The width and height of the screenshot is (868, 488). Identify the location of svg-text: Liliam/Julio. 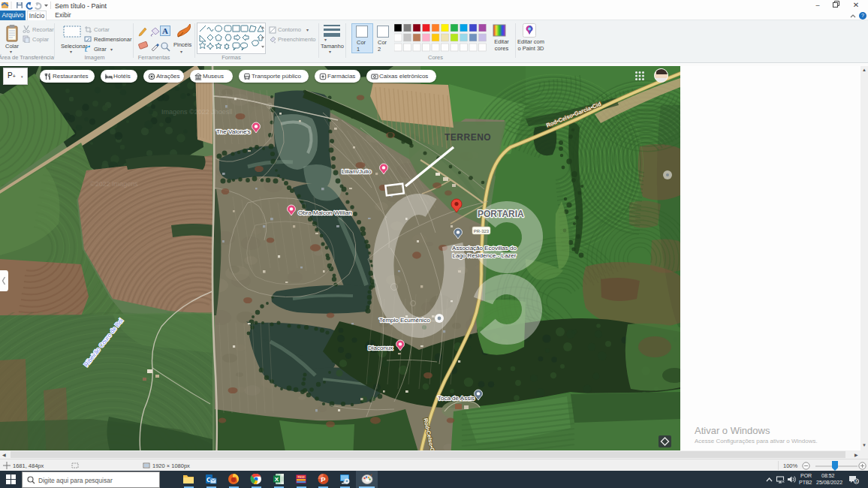
(357, 171).